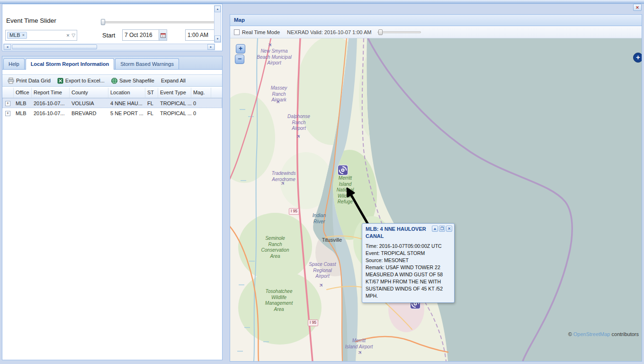 This screenshot has height=364, width=644. I want to click on clear-filter-icon: ✕, so click(68, 36).